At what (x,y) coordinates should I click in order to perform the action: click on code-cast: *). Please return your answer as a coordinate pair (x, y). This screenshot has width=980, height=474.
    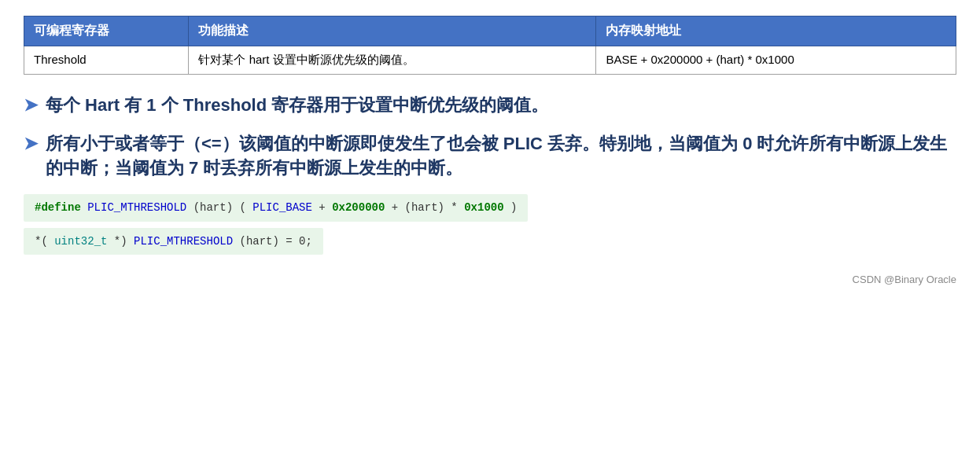
    Looking at the image, I should click on (121, 241).